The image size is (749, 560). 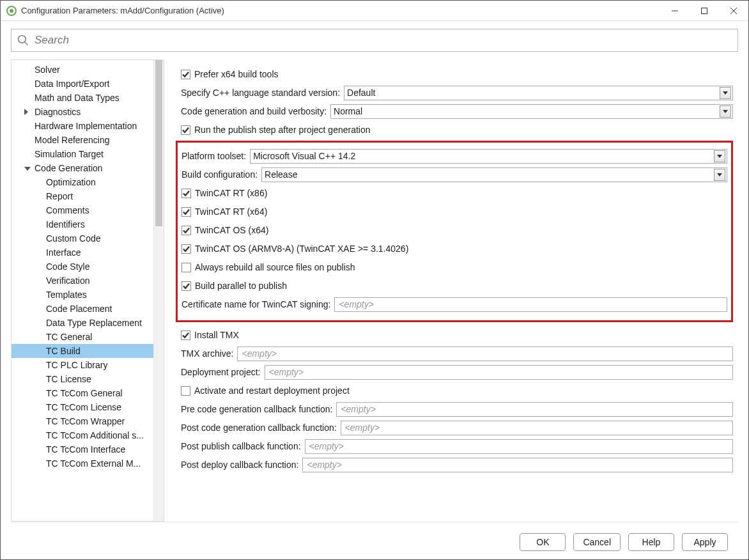 I want to click on sidebar-item-templates: Templates, so click(x=82, y=295).